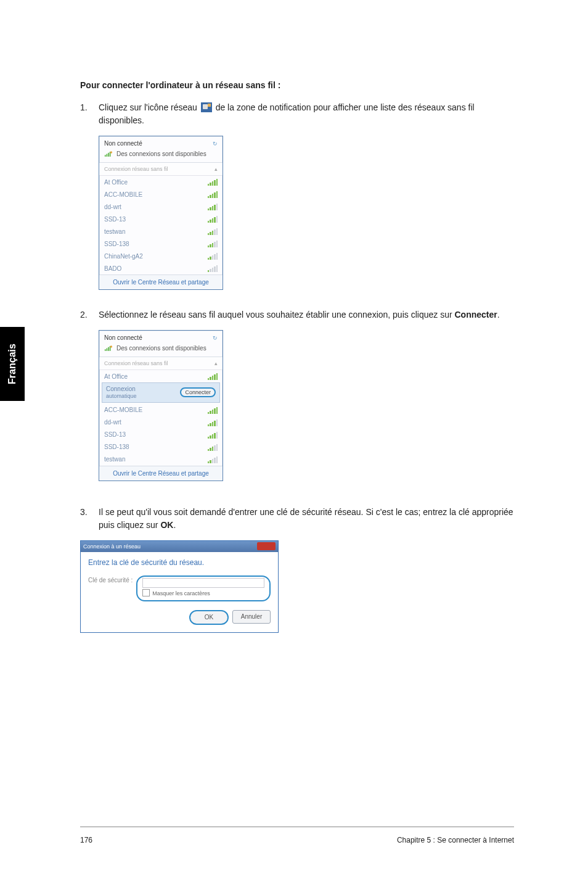  I want to click on ss2-subheader: Connexion réseau sans fil ▴, so click(161, 364).